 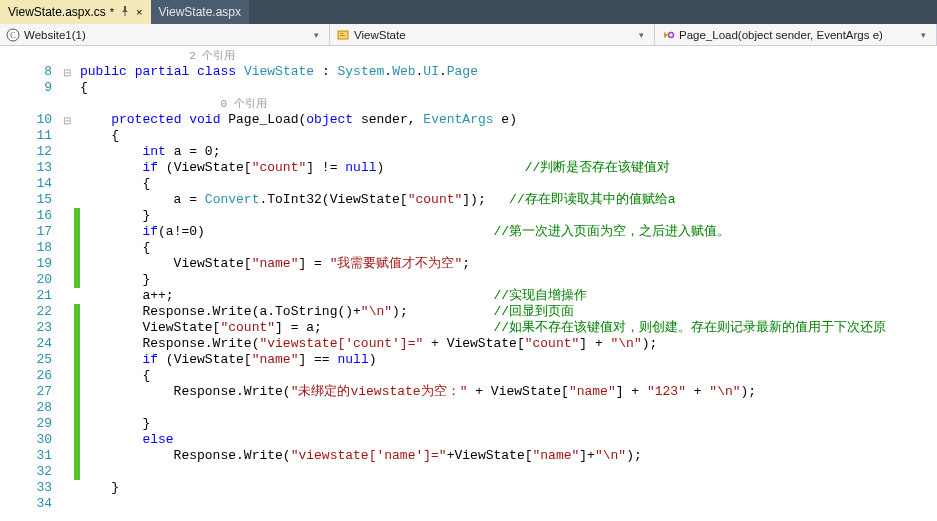 I want to click on project-dropdown: C Website1(1) ▾, so click(x=165, y=34).